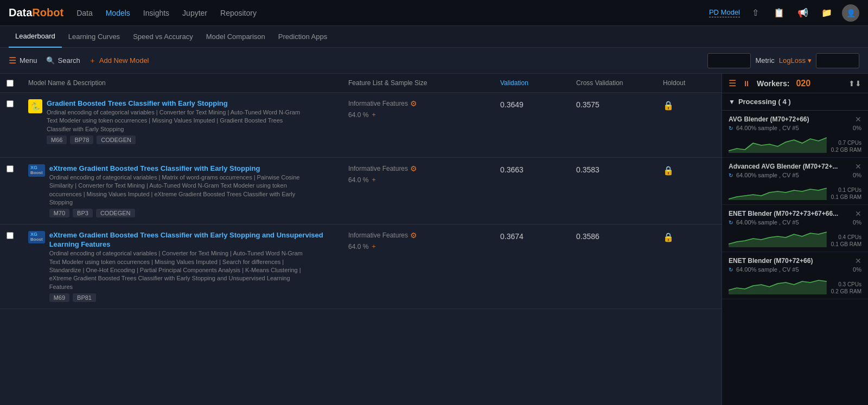  What do you see at coordinates (855, 83) in the screenshot?
I see `spinner-icon: ⬆⬇` at bounding box center [855, 83].